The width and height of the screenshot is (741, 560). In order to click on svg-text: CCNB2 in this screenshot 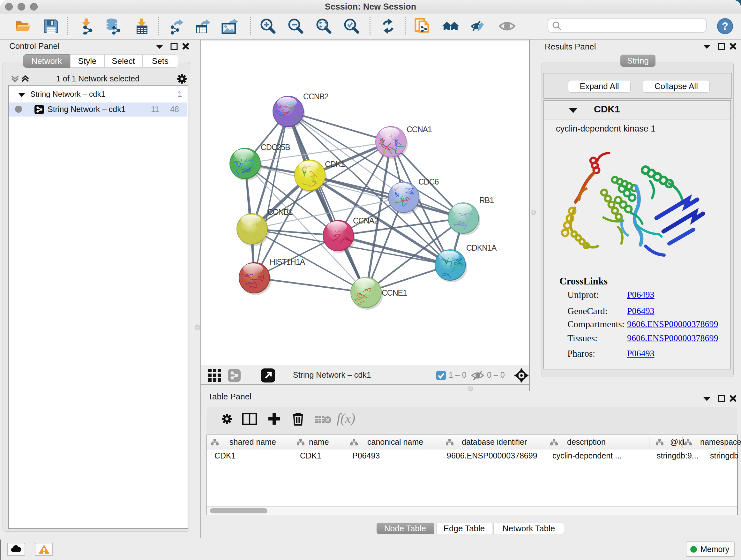, I will do `click(316, 97)`.